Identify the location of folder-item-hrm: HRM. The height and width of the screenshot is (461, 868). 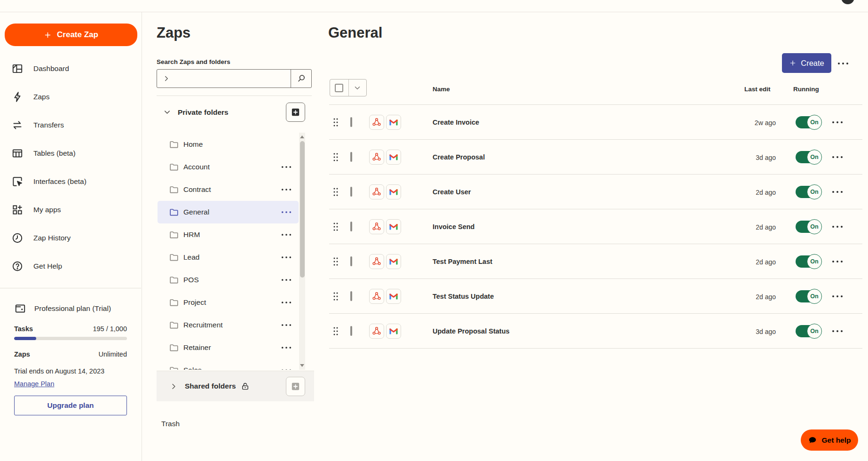
(228, 235).